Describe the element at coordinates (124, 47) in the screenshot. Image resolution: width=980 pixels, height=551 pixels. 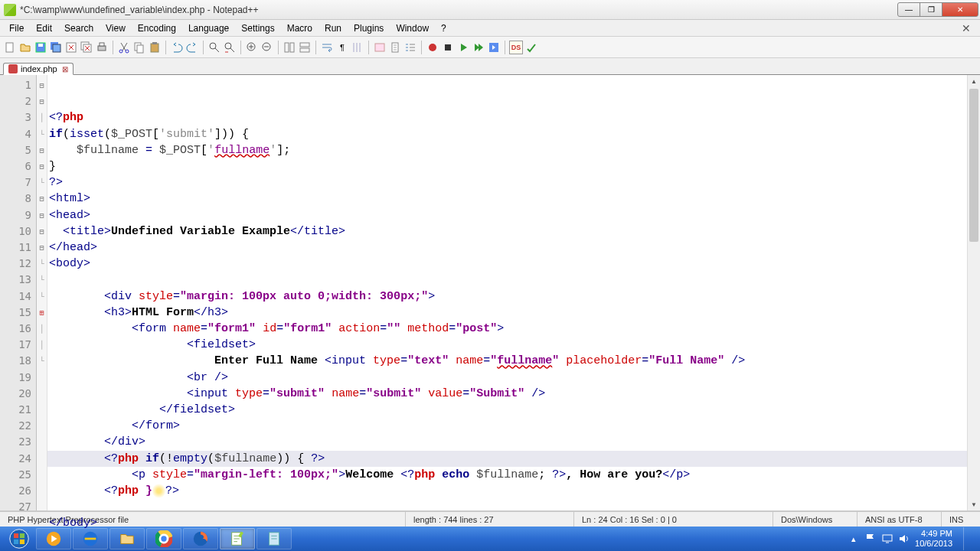
I see `cut-icon` at that location.